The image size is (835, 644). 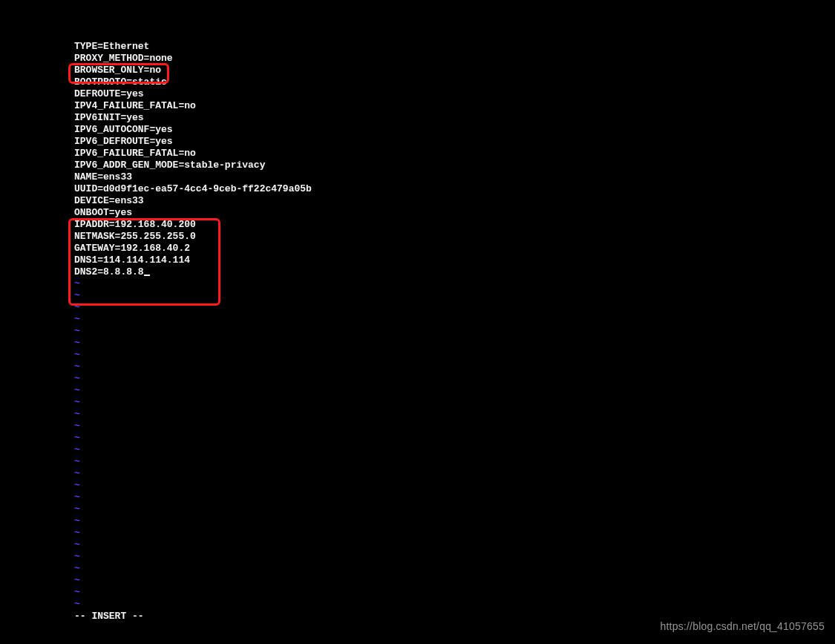 What do you see at coordinates (193, 177) in the screenshot?
I see `config-line: NAME=ens33` at bounding box center [193, 177].